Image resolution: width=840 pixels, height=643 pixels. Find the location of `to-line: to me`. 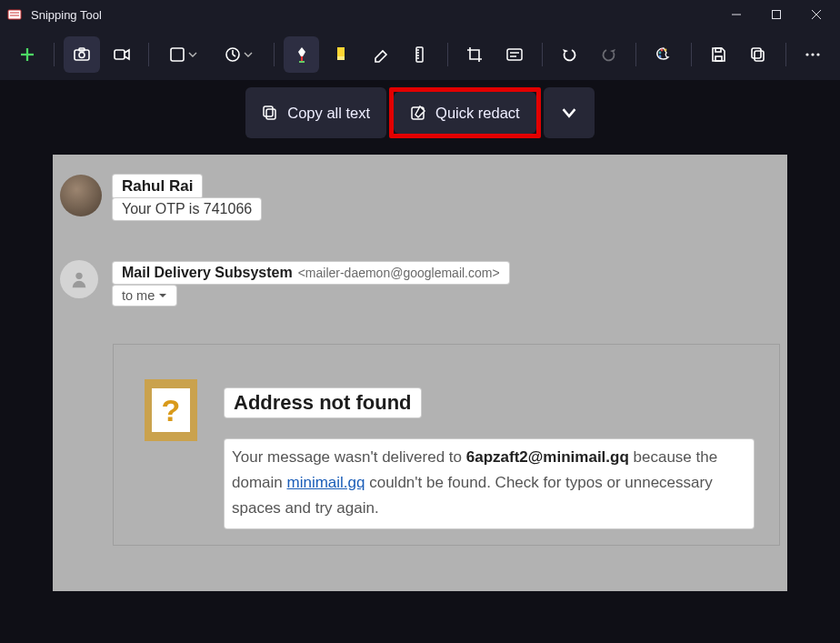

to-line: to me is located at coordinates (145, 296).